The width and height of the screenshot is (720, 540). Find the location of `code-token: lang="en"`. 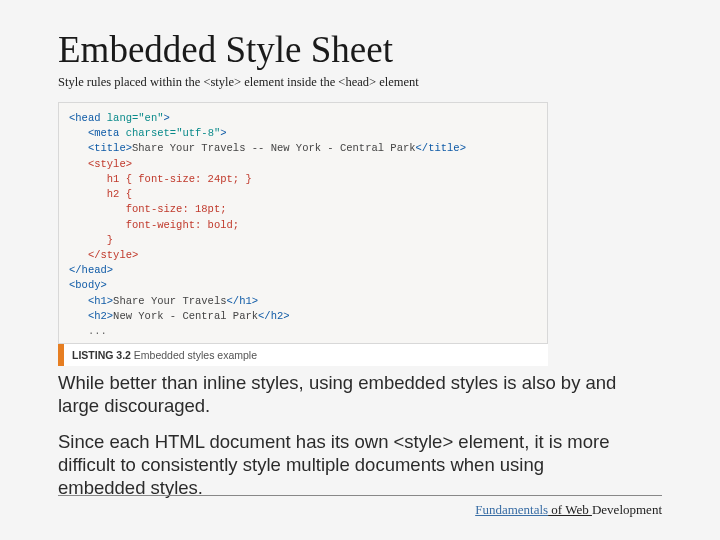

code-token: lang="en" is located at coordinates (136, 118).